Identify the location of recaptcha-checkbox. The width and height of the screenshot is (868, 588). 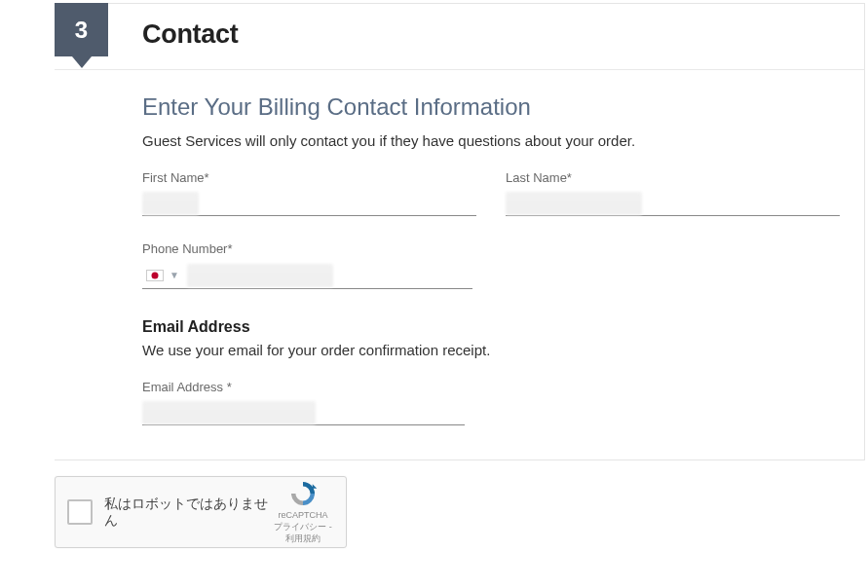
(80, 512).